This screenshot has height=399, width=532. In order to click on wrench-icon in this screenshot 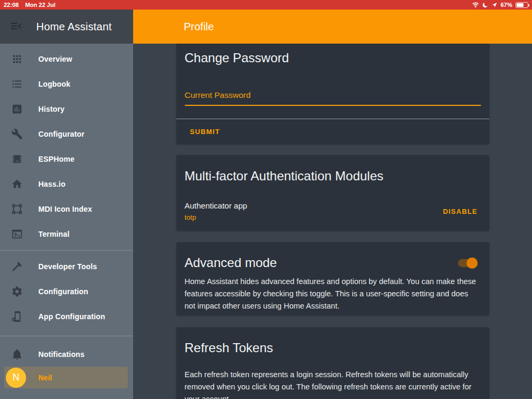, I will do `click(17, 134)`.